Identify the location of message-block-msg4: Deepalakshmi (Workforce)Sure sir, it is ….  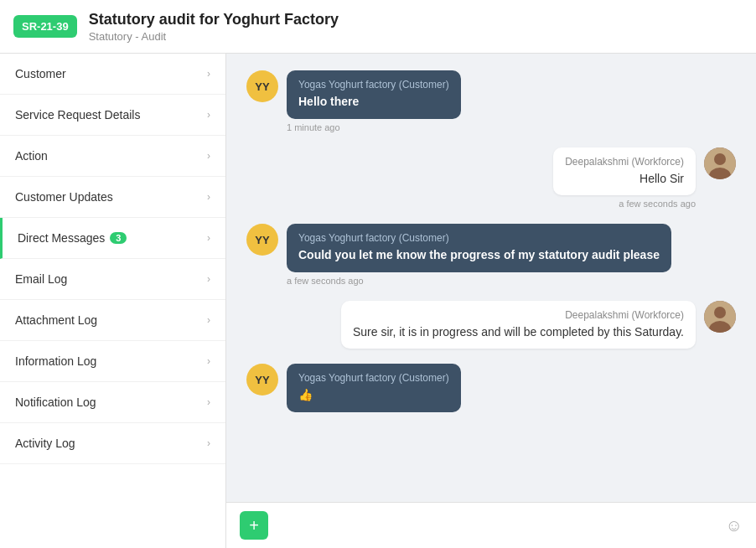
(518, 325).